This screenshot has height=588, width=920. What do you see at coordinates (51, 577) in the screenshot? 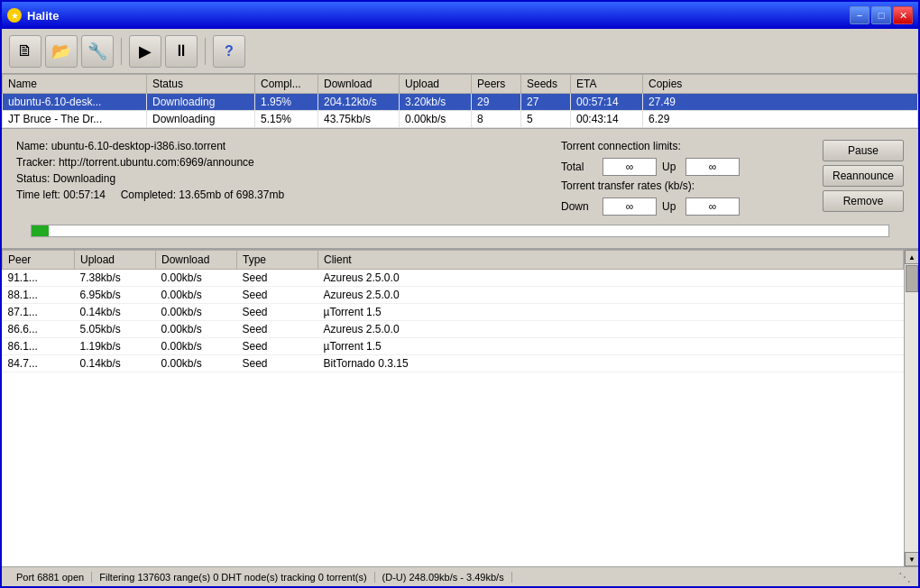
I see `status-port: Port 6881 open` at bounding box center [51, 577].